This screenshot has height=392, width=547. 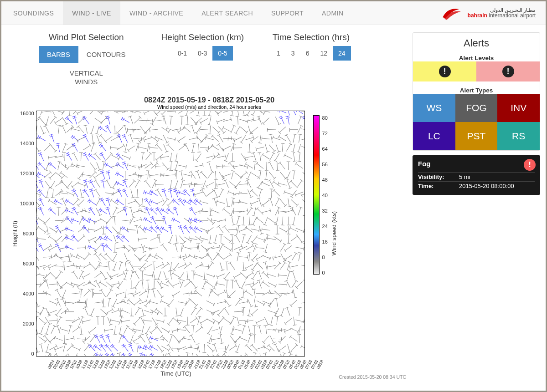 I want to click on alert-levels-title: Alert Levels, so click(x=476, y=58).